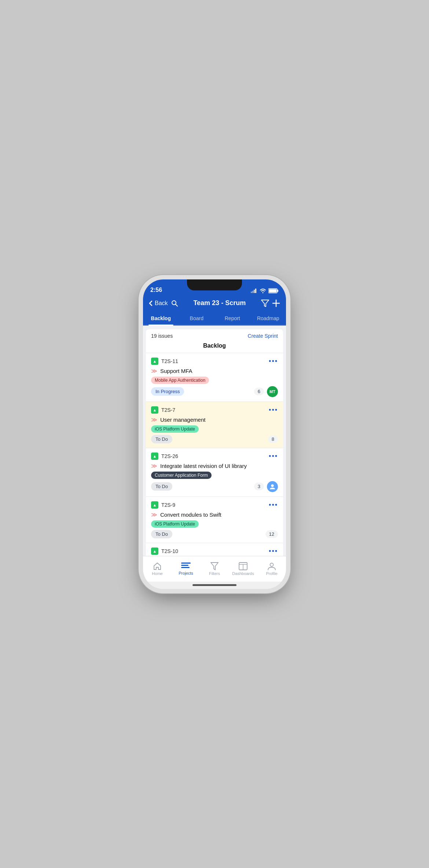  What do you see at coordinates (214, 475) in the screenshot?
I see `issue-tags: Customer Application Form` at bounding box center [214, 475].